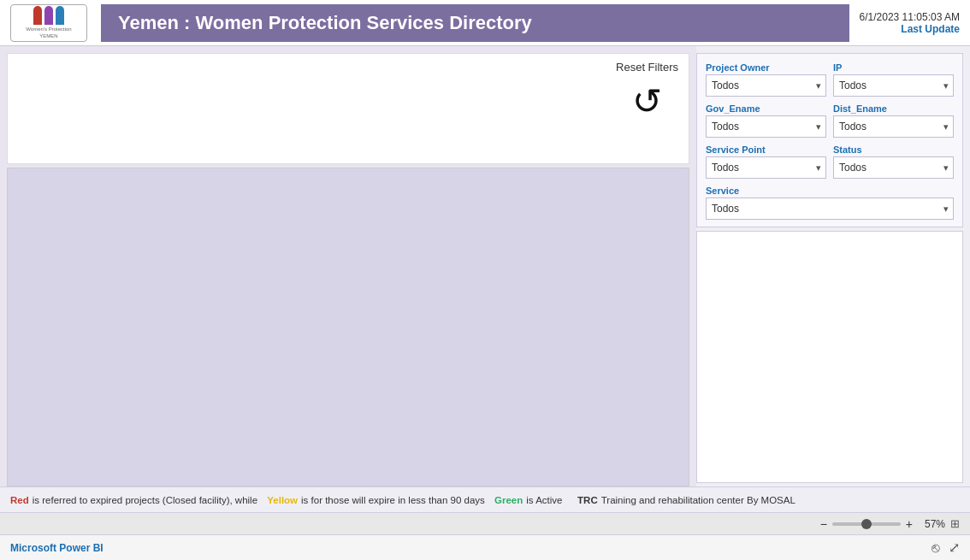  Describe the element at coordinates (49, 23) in the screenshot. I see `logo-box: Women's Protection YEMEN` at that location.